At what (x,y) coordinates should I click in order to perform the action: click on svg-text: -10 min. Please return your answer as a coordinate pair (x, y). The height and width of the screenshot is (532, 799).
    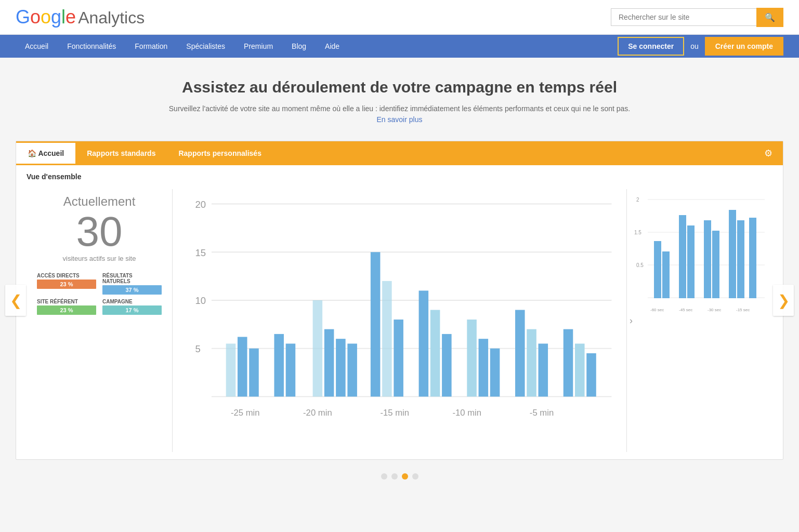
    Looking at the image, I should click on (467, 413).